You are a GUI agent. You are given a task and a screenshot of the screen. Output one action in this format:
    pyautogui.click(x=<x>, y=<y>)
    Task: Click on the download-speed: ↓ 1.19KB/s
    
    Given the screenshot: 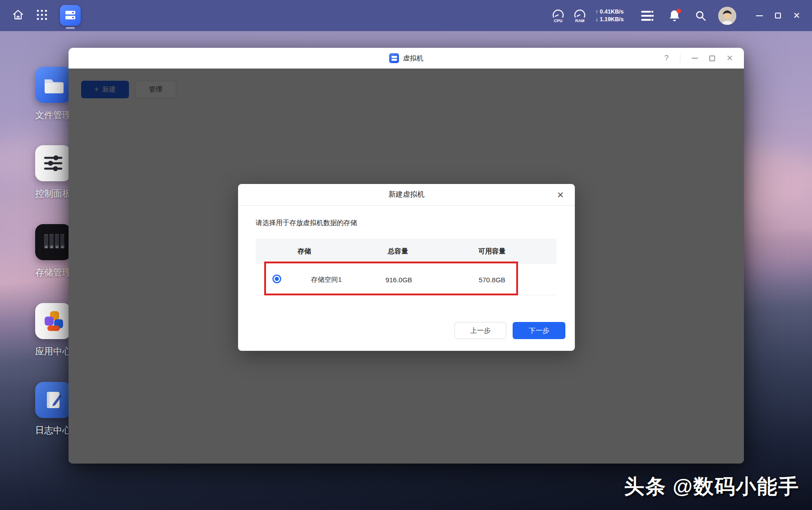 What is the action you would take?
    pyautogui.click(x=610, y=19)
    